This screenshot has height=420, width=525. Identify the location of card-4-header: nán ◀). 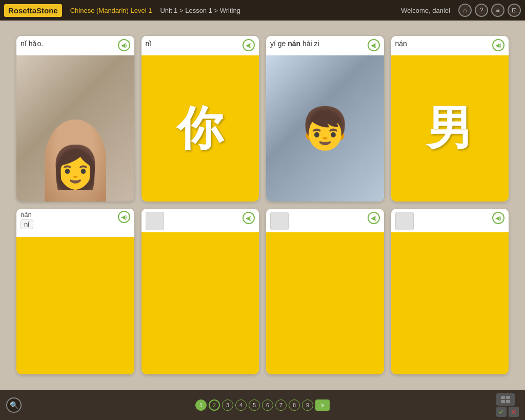
(450, 46).